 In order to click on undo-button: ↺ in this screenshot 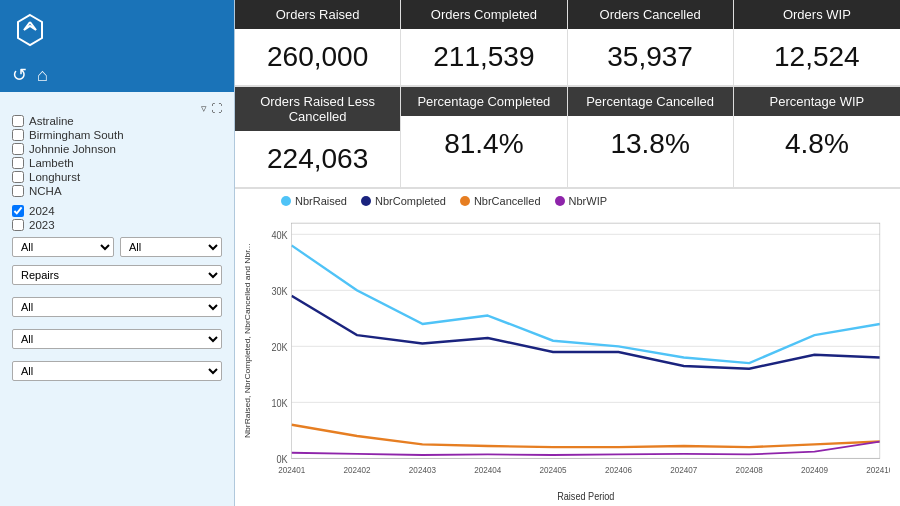, I will do `click(20, 75)`.